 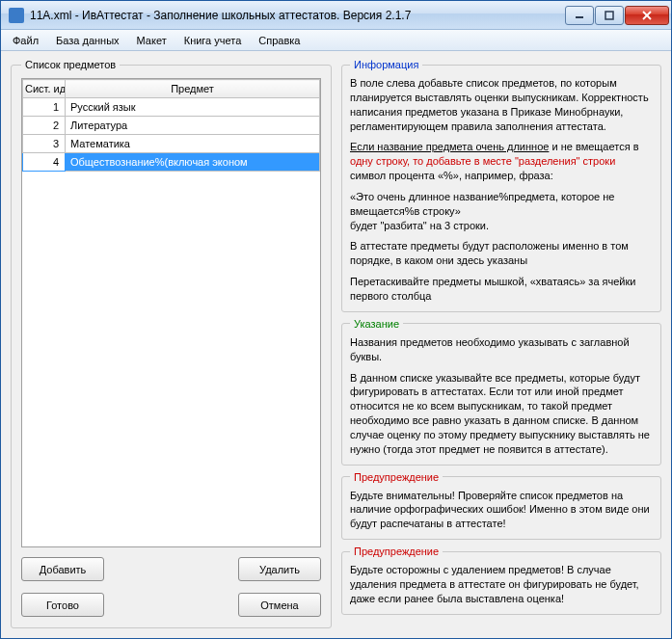 I want to click on info-text: В аттестате предметы будут расположены и…, so click(x=501, y=253).